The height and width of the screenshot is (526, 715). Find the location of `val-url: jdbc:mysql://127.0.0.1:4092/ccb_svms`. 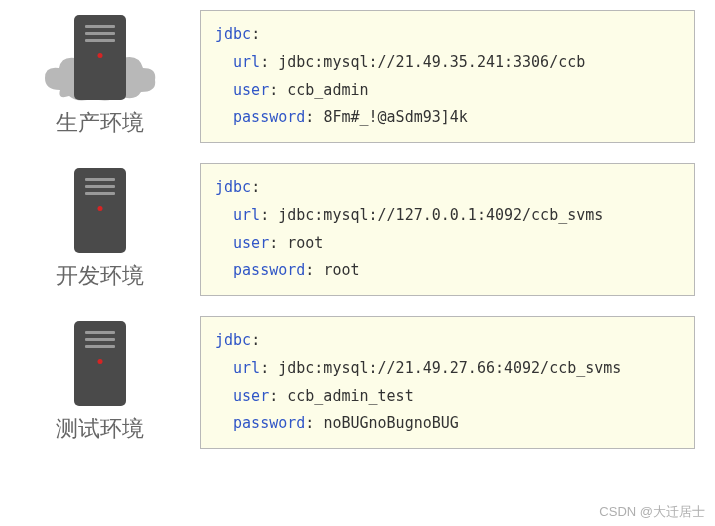

val-url: jdbc:mysql://127.0.0.1:4092/ccb_svms is located at coordinates (440, 215).